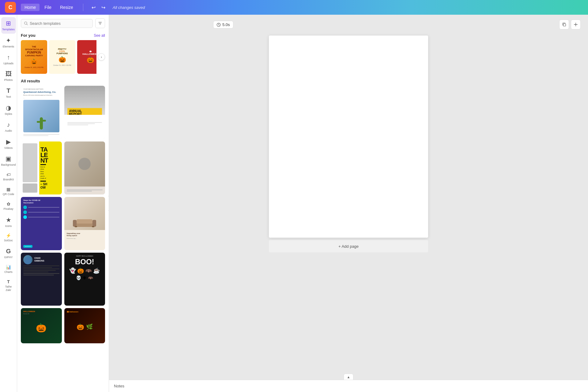 This screenshot has width=588, height=392. Describe the element at coordinates (9, 177) in the screenshot. I see `sidebar-item-brand: 🏷 BrandKit` at that location.